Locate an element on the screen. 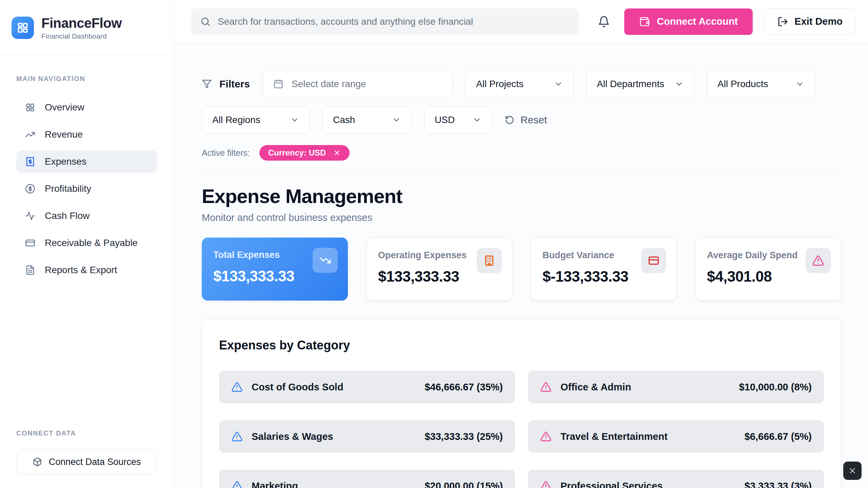  regions-select-value: All Regions is located at coordinates (236, 120).